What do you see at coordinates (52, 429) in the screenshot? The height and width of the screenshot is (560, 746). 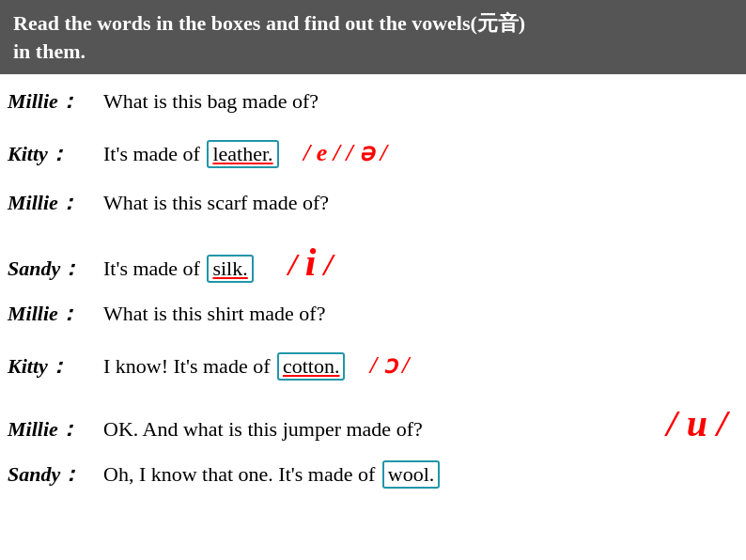 I see `speaker-millie4: Millie：` at bounding box center [52, 429].